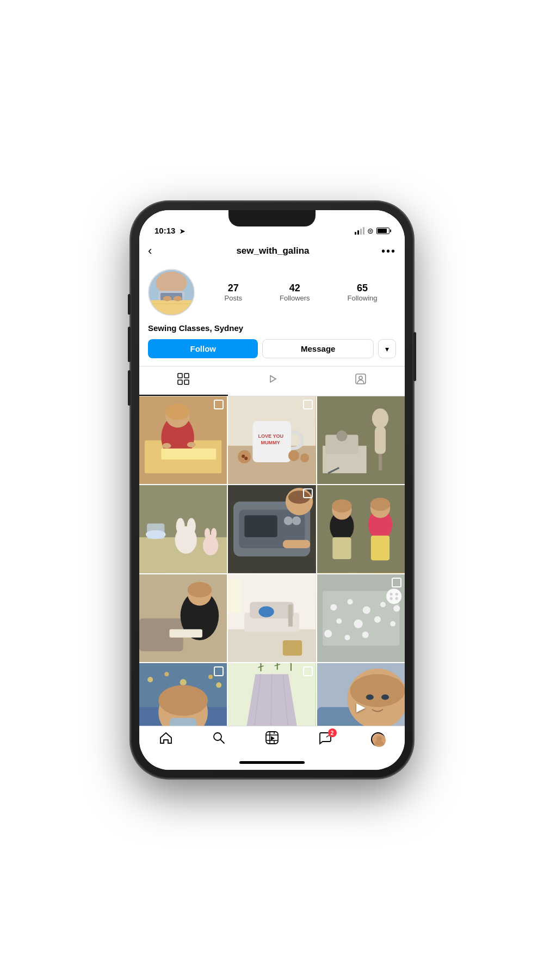  Describe the element at coordinates (361, 381) in the screenshot. I see `tagged-icon` at that location.